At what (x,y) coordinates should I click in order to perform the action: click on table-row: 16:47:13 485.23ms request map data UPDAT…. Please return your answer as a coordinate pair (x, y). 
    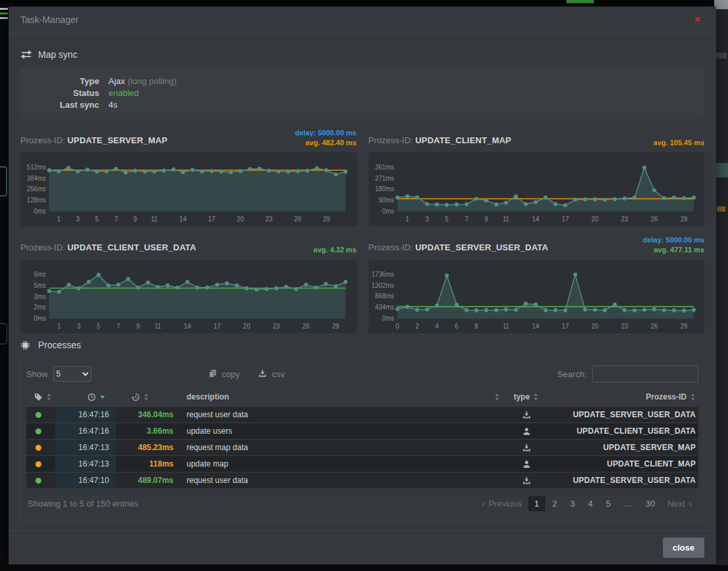
    Looking at the image, I should click on (363, 447).